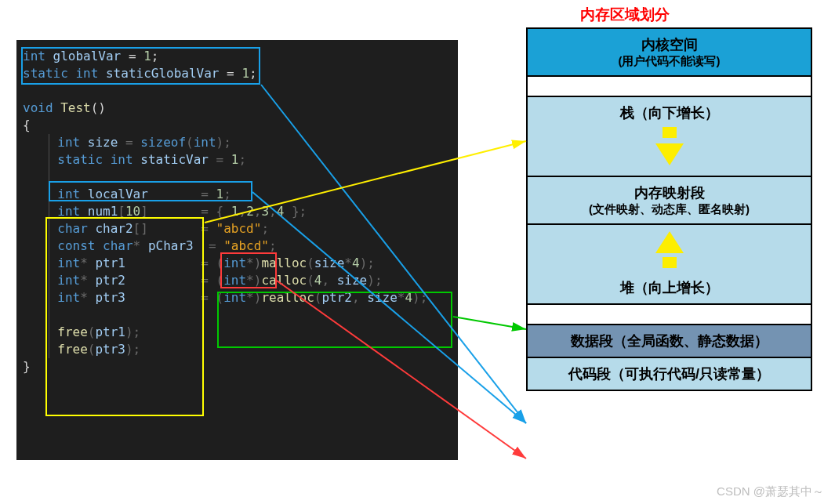  Describe the element at coordinates (670, 342) in the screenshot. I see `region-data: 数据段（全局函数、静态数据）` at that location.